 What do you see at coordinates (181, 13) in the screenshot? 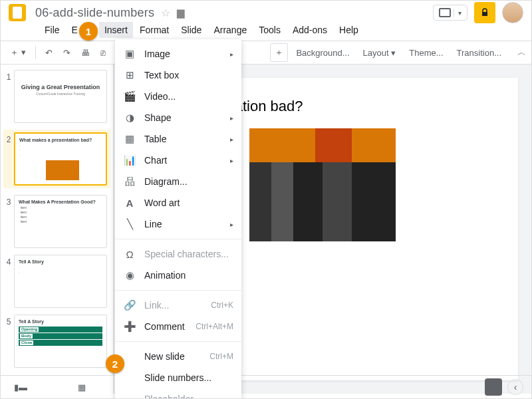
I see `folder-icon: ▆` at bounding box center [181, 13].